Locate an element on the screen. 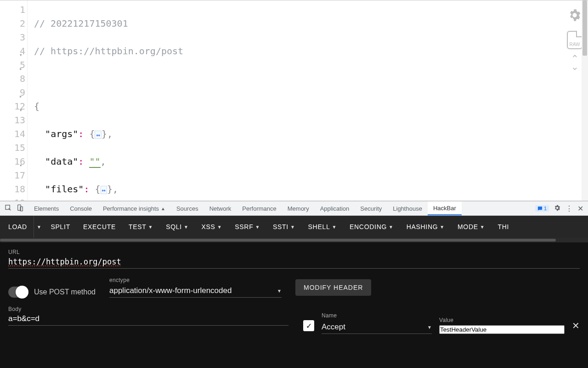  modify-header-button: MODIFY HEADER is located at coordinates (334, 288).